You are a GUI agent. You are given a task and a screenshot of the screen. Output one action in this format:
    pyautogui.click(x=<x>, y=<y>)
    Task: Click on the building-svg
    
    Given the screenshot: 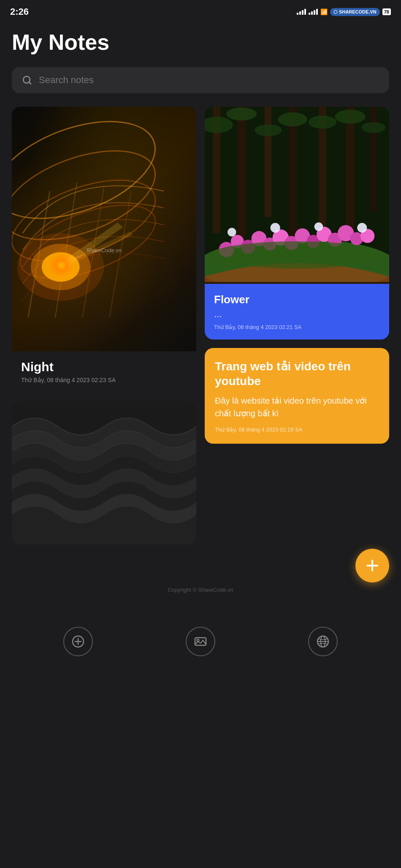 What is the action you would take?
    pyautogui.click(x=104, y=229)
    